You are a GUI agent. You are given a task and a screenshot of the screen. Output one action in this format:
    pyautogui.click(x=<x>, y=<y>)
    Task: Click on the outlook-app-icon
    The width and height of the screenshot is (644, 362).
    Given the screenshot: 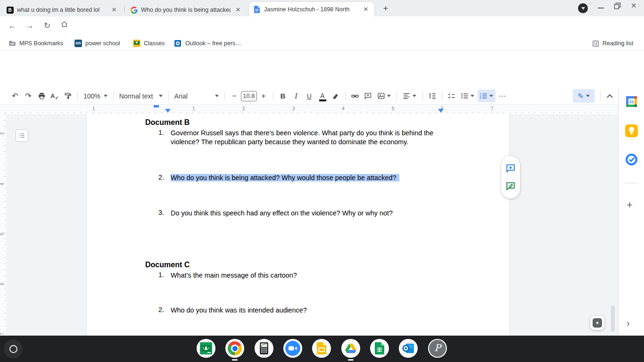 What is the action you would take?
    pyautogui.click(x=408, y=348)
    